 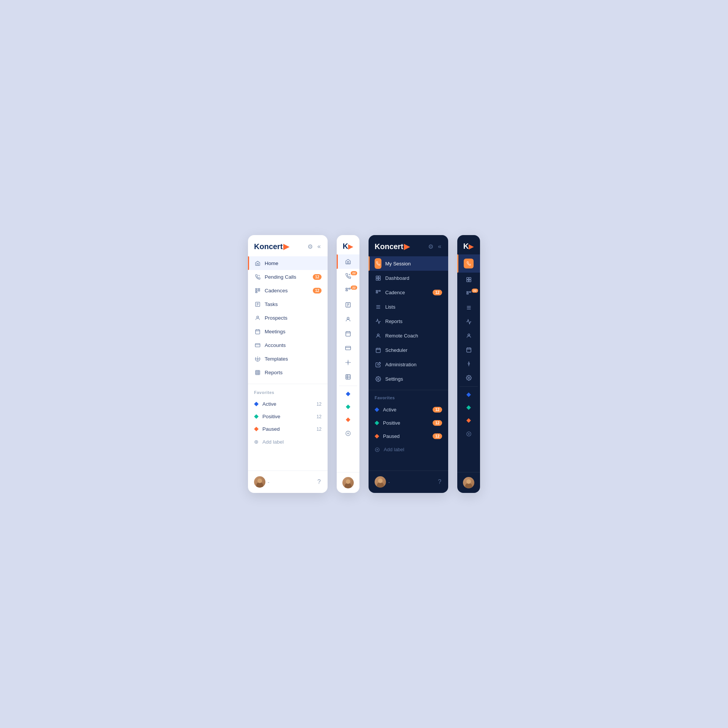 What do you see at coordinates (314, 246) in the screenshot?
I see `header-actions: ⚙ «` at bounding box center [314, 246].